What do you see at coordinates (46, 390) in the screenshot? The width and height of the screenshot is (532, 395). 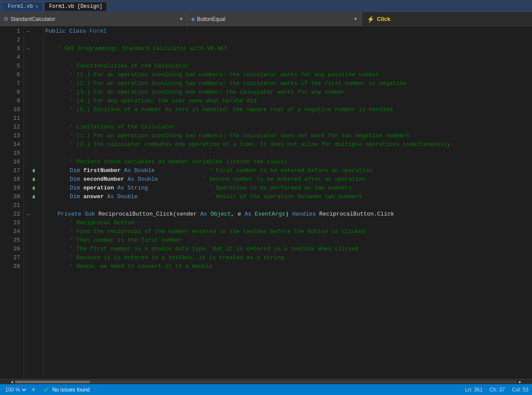 I see `check-icon: ✔` at bounding box center [46, 390].